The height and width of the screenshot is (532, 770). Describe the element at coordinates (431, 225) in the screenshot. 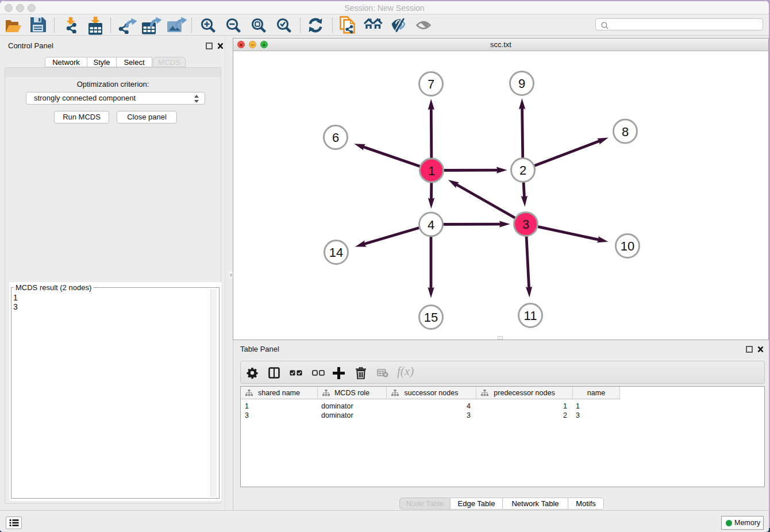

I see `svg-text: 4` at that location.